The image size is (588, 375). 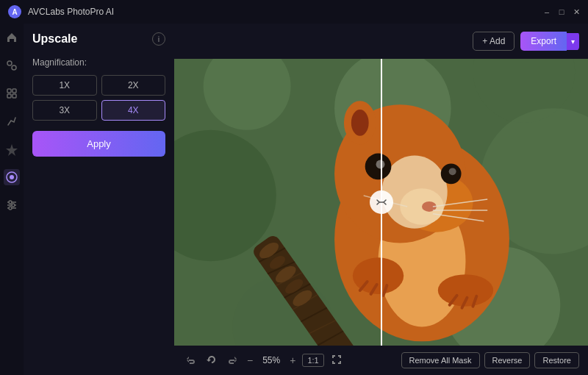 What do you see at coordinates (441, 360) in the screenshot?
I see `remove-all-mask-button: Remove All Mask` at bounding box center [441, 360].